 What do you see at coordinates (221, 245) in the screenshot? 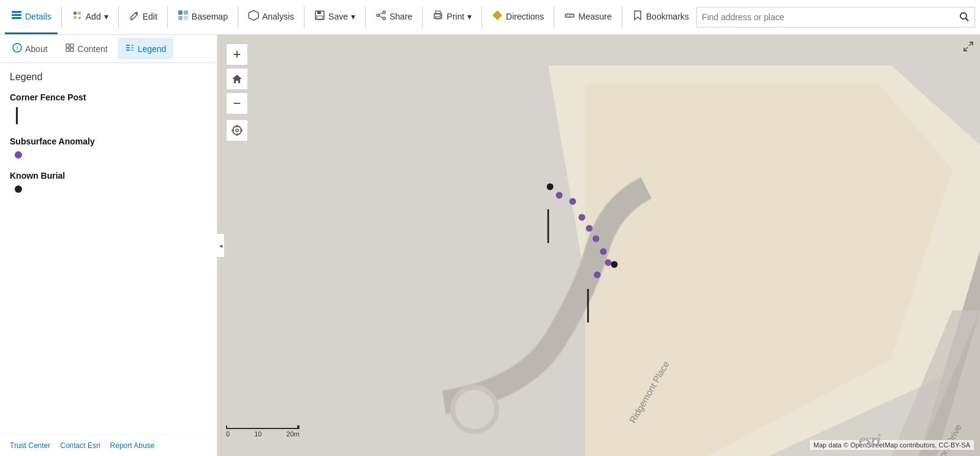
I see `sidebar-collapse-button: ◂` at bounding box center [221, 245].